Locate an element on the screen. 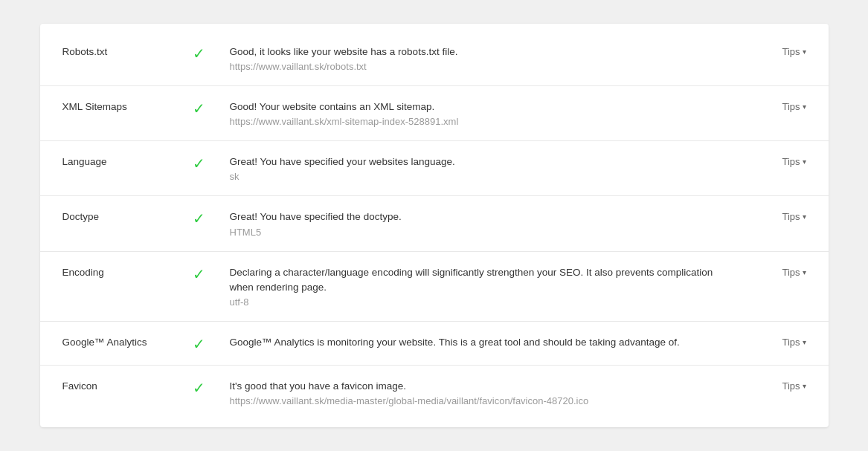  tips-google-analytics: Tips▾ is located at coordinates (780, 342).